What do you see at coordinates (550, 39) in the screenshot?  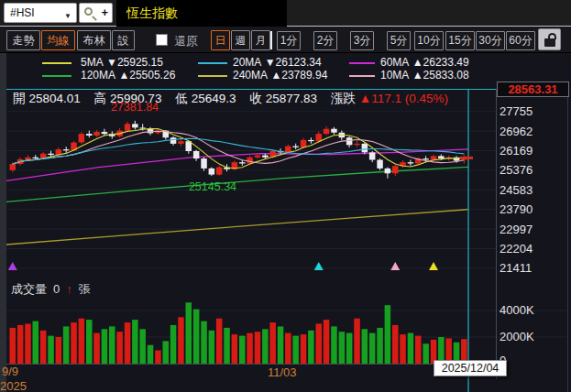 I see `lock-button` at bounding box center [550, 39].